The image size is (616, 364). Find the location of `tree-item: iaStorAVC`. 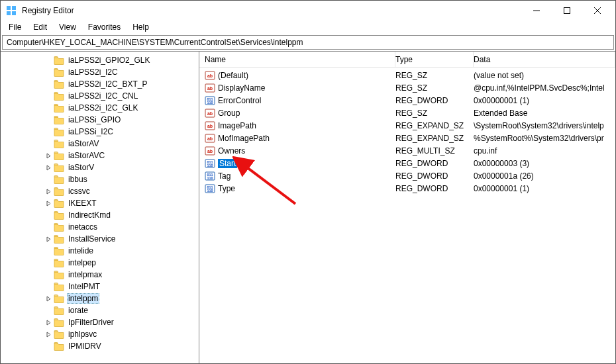

tree-item: iaStorAVC is located at coordinates (100, 156).